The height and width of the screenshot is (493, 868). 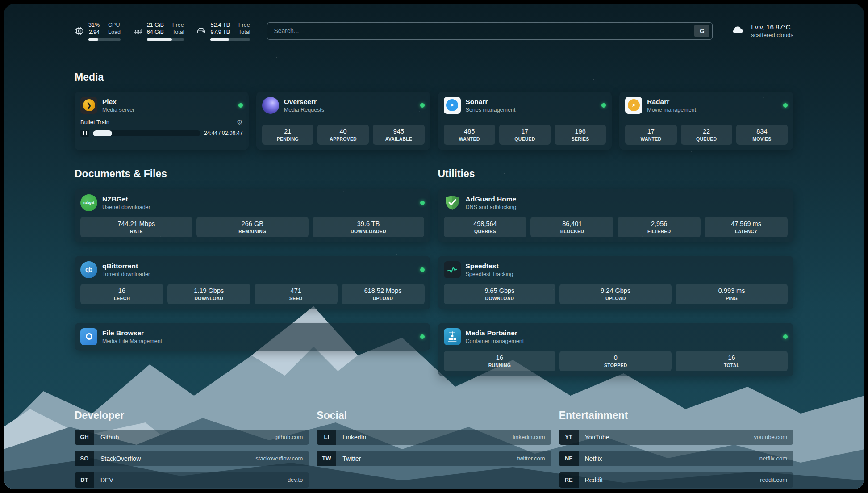 What do you see at coordinates (616, 174) in the screenshot?
I see `section-title-utilities: Utilities` at bounding box center [616, 174].